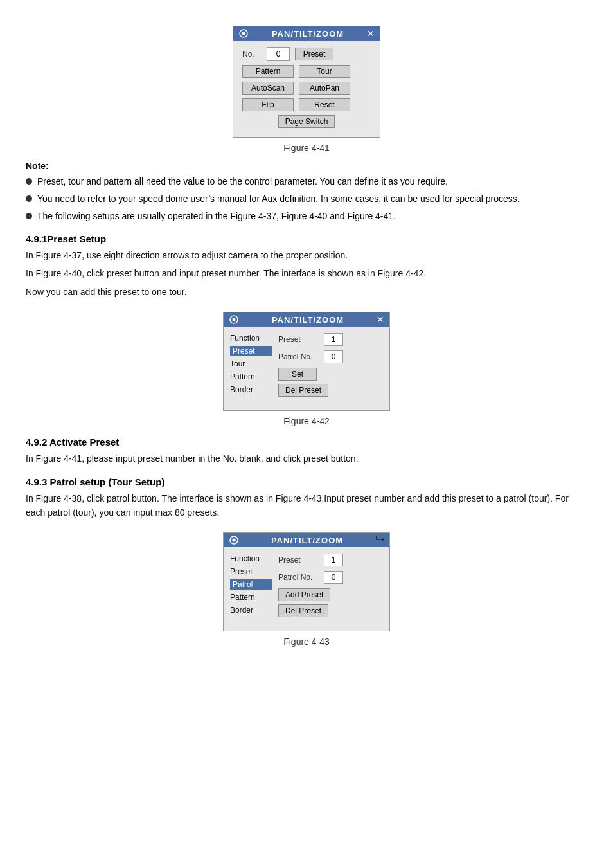  Describe the element at coordinates (380, 320) in the screenshot. I see `close-button-42: ✕` at that location.